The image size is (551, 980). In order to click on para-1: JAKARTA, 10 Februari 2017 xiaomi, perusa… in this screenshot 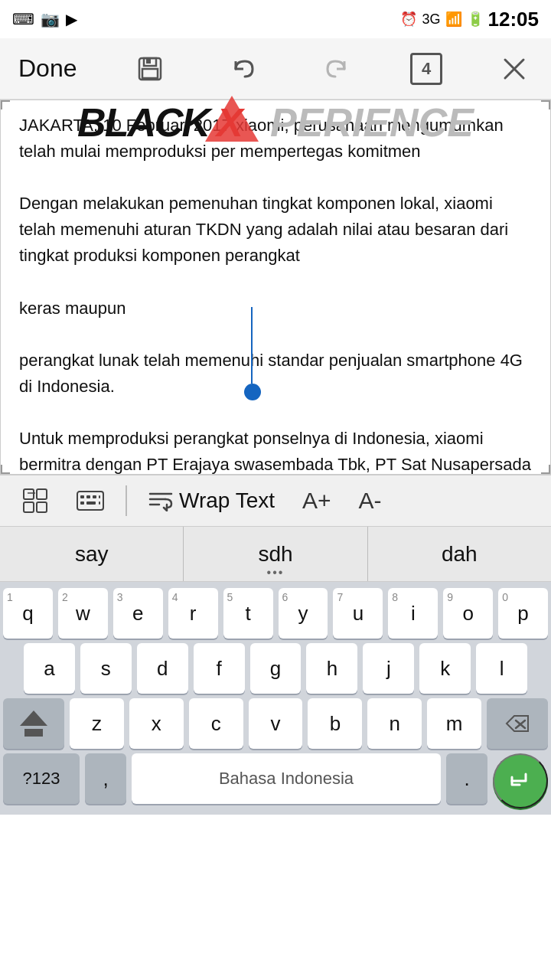, I will do `click(276, 139)`.